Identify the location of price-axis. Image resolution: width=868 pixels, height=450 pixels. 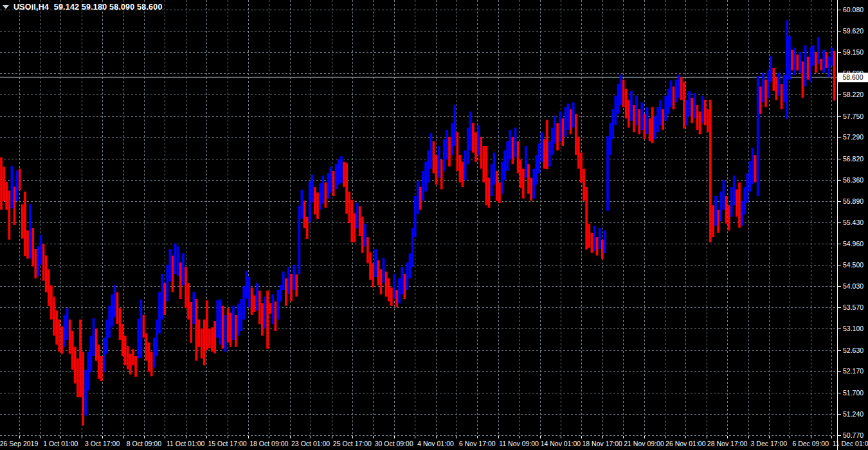
(853, 218).